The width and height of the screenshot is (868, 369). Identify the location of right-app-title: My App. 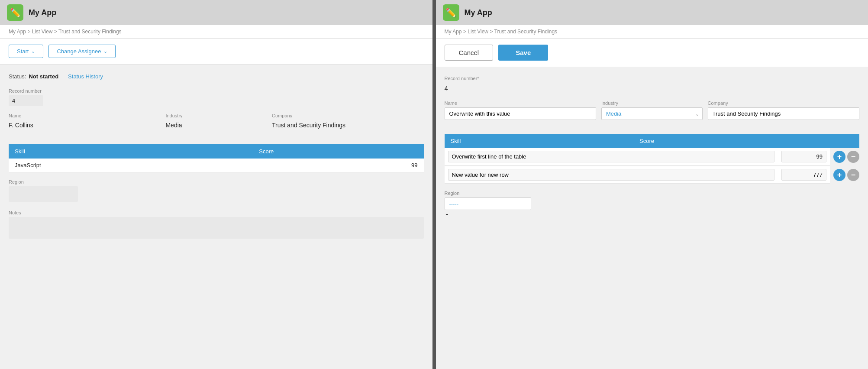
(478, 13).